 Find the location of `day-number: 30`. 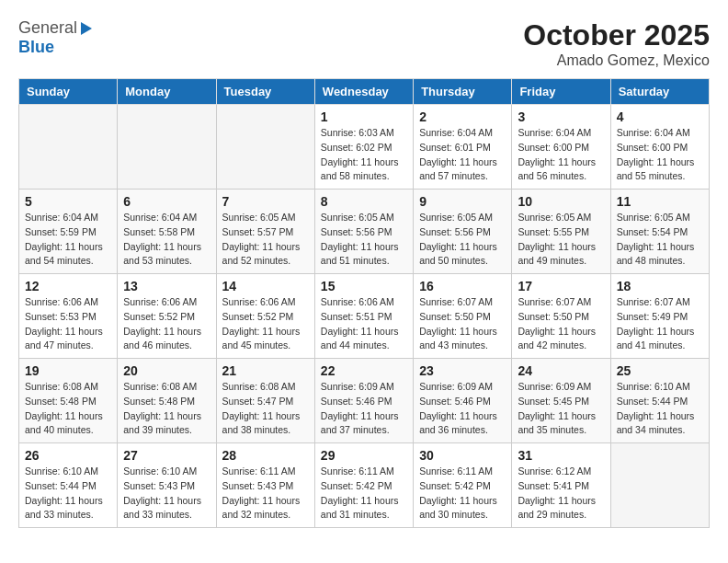

day-number: 30 is located at coordinates (462, 455).